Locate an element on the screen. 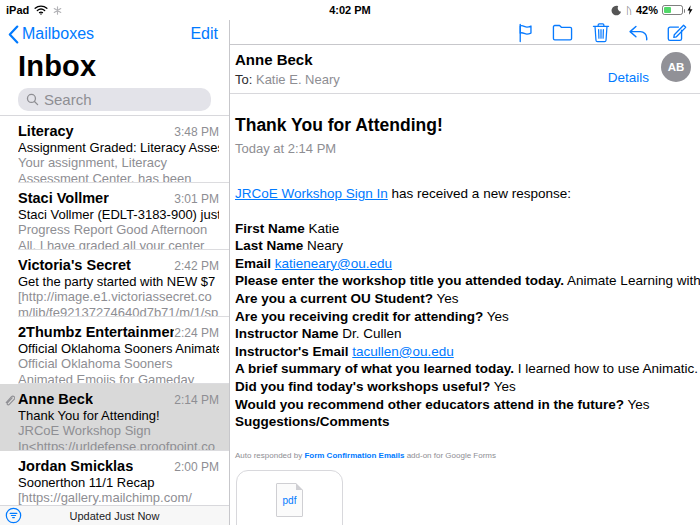  email-subject-line: Official Oklahoma Sooners Animated E... is located at coordinates (118, 348).